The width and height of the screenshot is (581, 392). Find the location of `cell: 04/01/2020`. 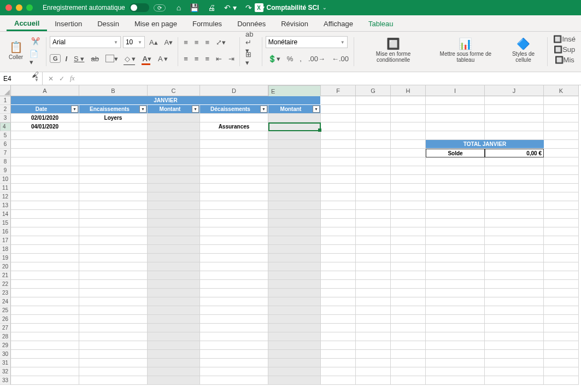

cell: 04/01/2020 is located at coordinates (45, 127).